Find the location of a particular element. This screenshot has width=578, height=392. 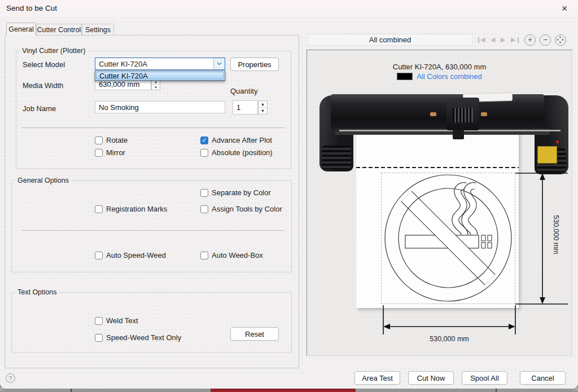

spool-all-button: Spool All is located at coordinates (484, 378).